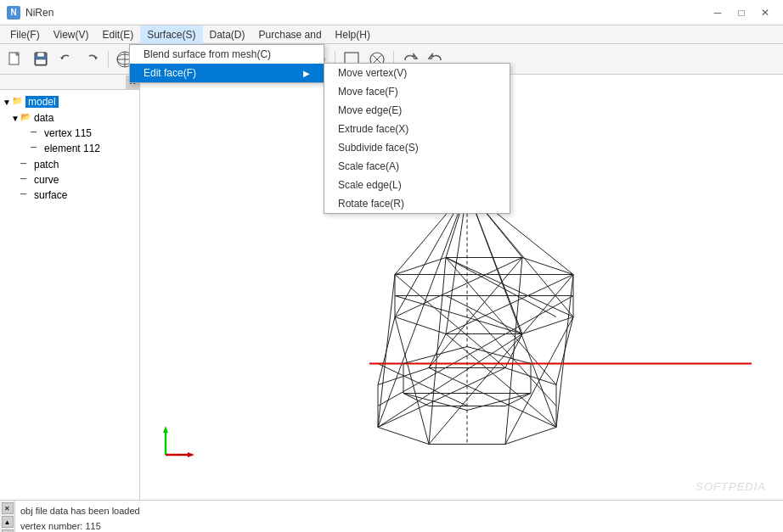  I want to click on move-face-item: Move face(F), so click(417, 92).